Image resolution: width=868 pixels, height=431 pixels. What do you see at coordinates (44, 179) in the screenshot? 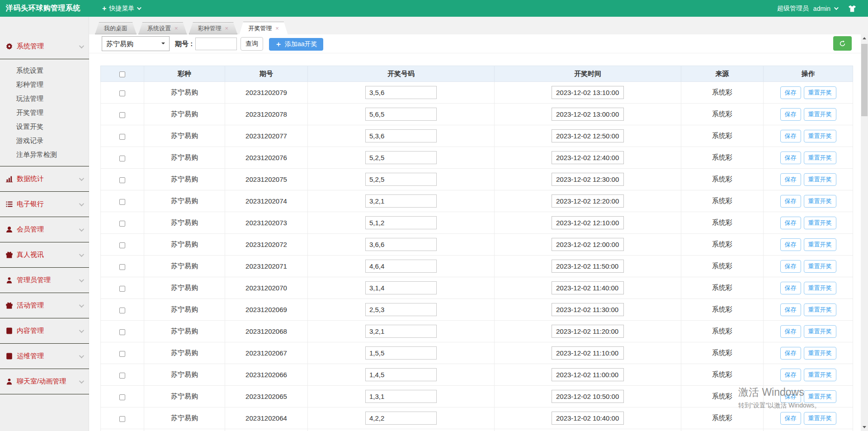
I see `sidebar-item-data-statistics: 数据统计` at bounding box center [44, 179].